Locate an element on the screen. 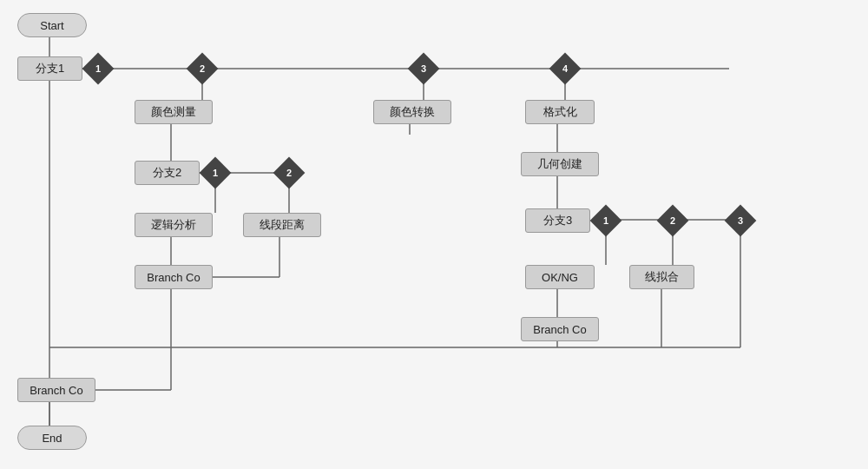 This screenshot has width=868, height=469. branch2-label: 分支2 is located at coordinates (167, 173).